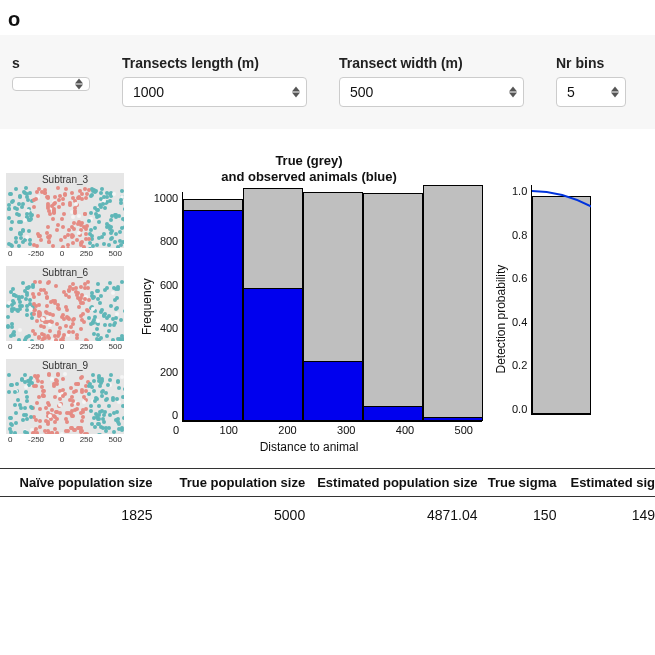  Describe the element at coordinates (82, 482) in the screenshot. I see `col-header: Naïve population size` at that location.